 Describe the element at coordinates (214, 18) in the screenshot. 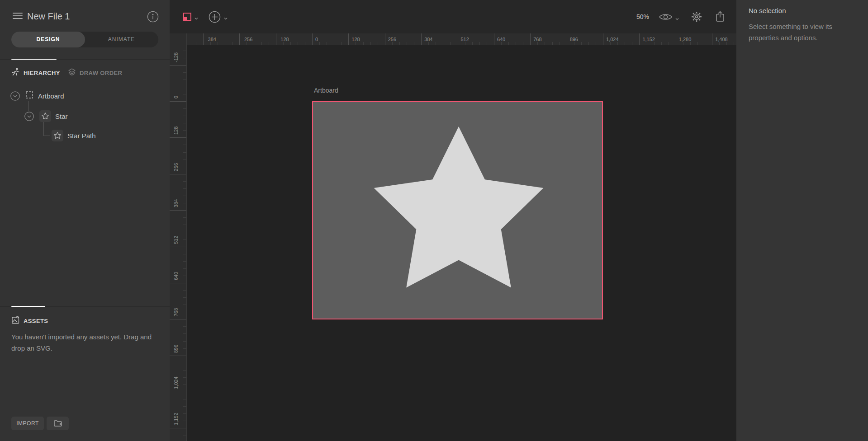

I see `add-shape-tool-button` at that location.